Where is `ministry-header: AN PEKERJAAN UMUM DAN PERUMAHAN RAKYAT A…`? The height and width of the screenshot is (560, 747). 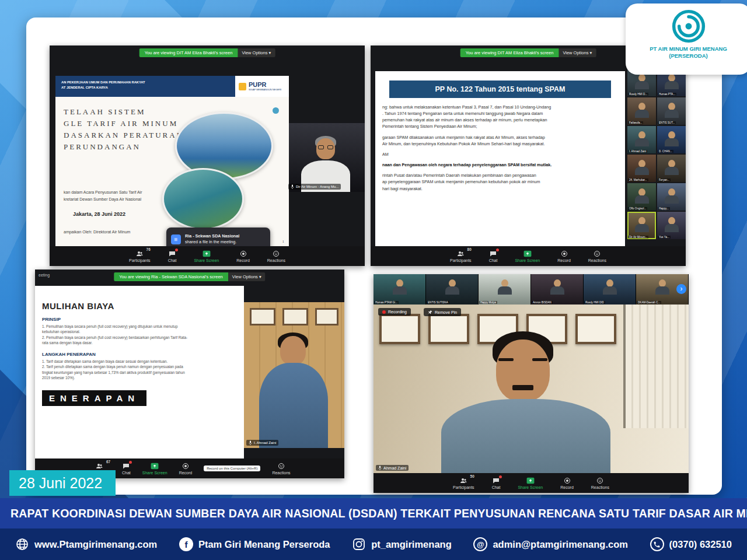 ministry-header: AN PEKERJAAN UMUM DAN PERUMAHAN RAKYAT A… is located at coordinates (145, 86).